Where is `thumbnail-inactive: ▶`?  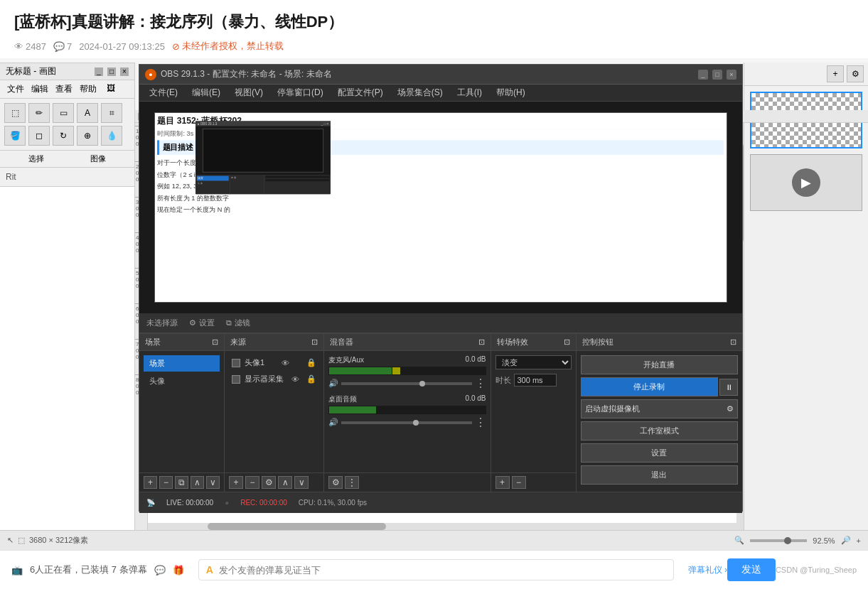
thumbnail-inactive: ▶ is located at coordinates (806, 183).